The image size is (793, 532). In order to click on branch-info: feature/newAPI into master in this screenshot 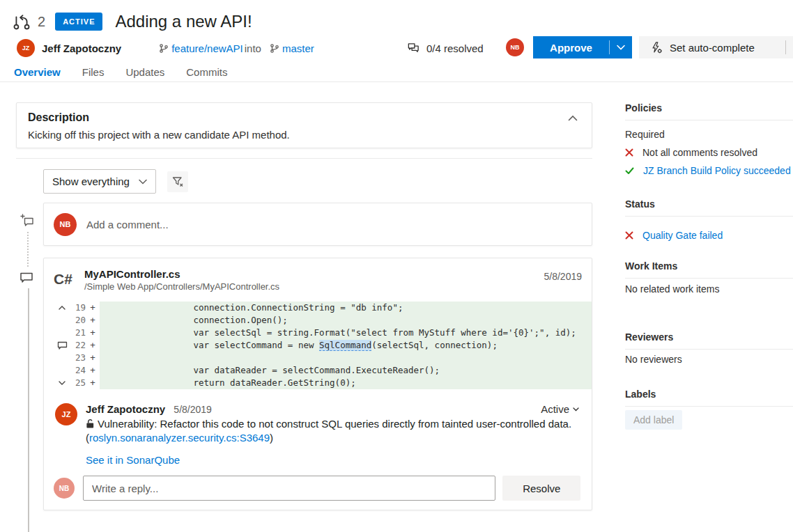, I will do `click(233, 49)`.